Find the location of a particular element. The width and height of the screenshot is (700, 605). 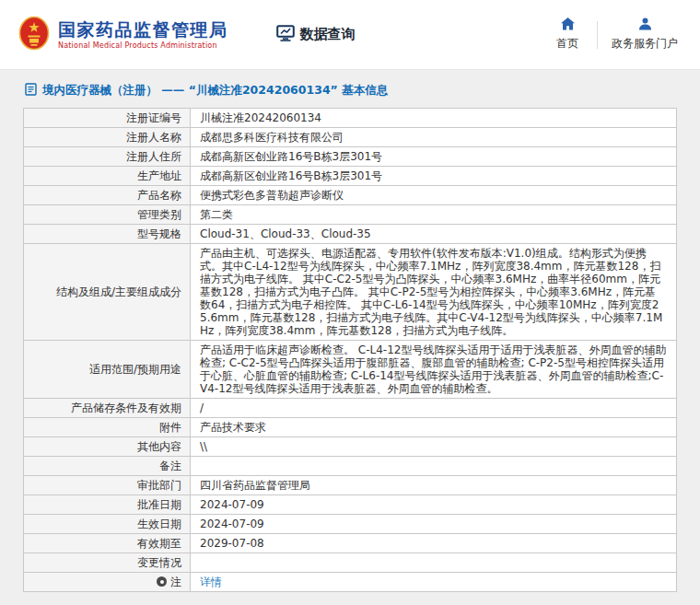

home-icon is located at coordinates (567, 26).